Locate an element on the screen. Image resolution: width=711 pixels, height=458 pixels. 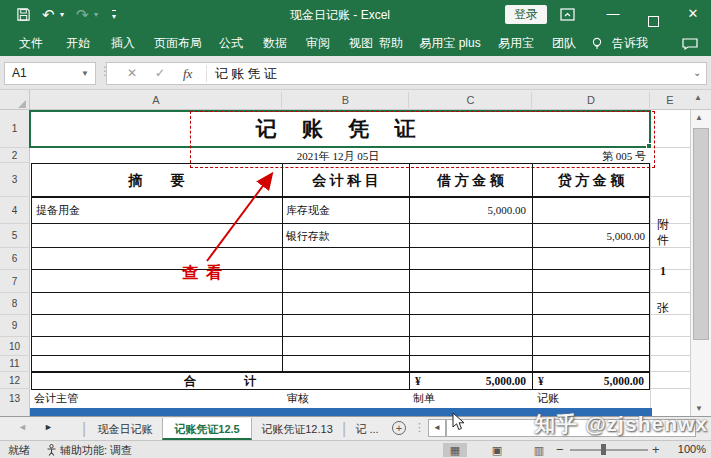
accessibility-status: 辅助功能: 调查 is located at coordinates (96, 450).